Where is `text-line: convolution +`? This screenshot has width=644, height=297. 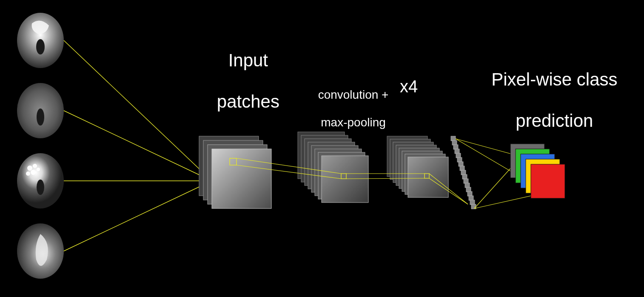 text-line: convolution + is located at coordinates (353, 94).